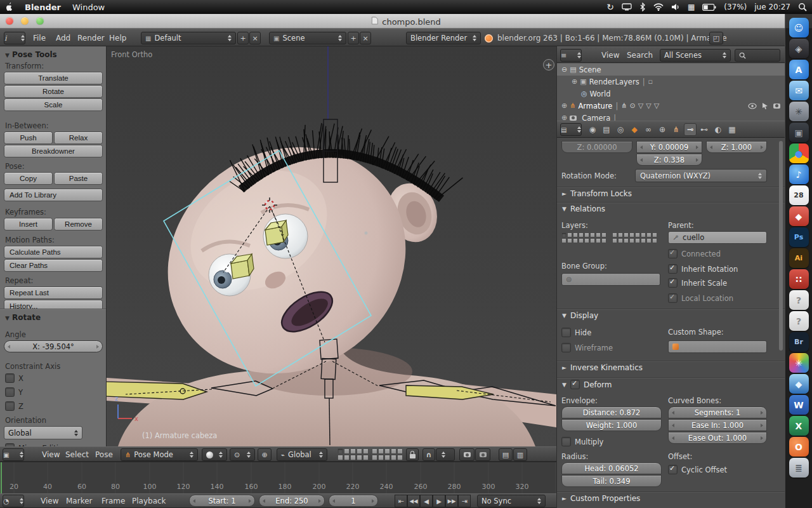 The width and height of the screenshot is (812, 508). Describe the element at coordinates (773, 7) in the screenshot. I see `menubar-clock: jue 20:27` at that location.